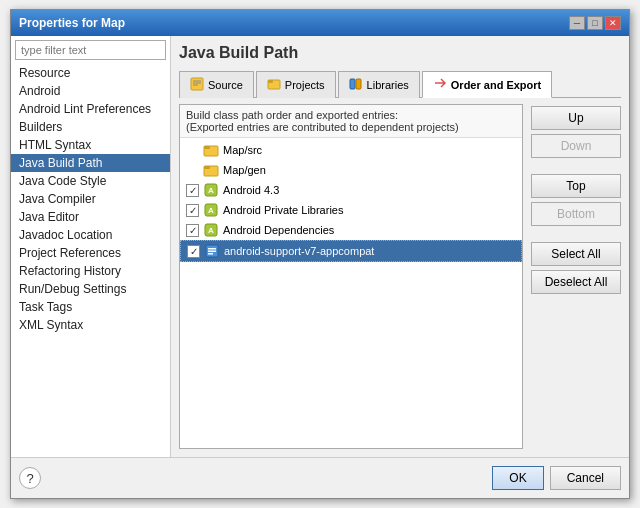 This screenshot has height=508, width=640. What do you see at coordinates (226, 85) in the screenshot?
I see `tab-label: Source` at bounding box center [226, 85].